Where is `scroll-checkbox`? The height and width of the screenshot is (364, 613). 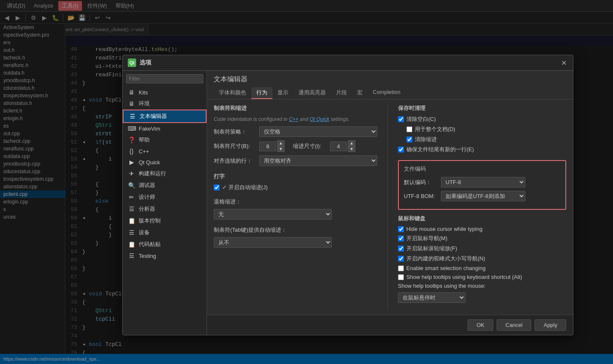 scroll-checkbox is located at coordinates (401, 249).